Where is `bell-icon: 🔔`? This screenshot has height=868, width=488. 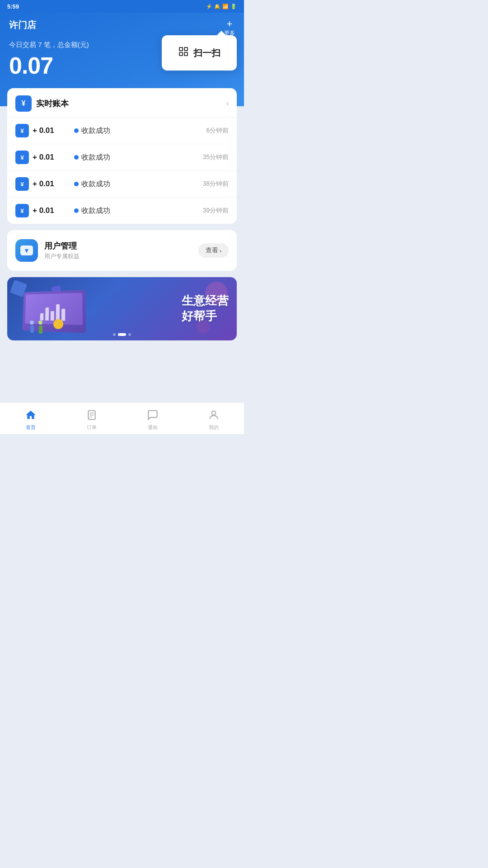 bell-icon: 🔔 is located at coordinates (217, 6).